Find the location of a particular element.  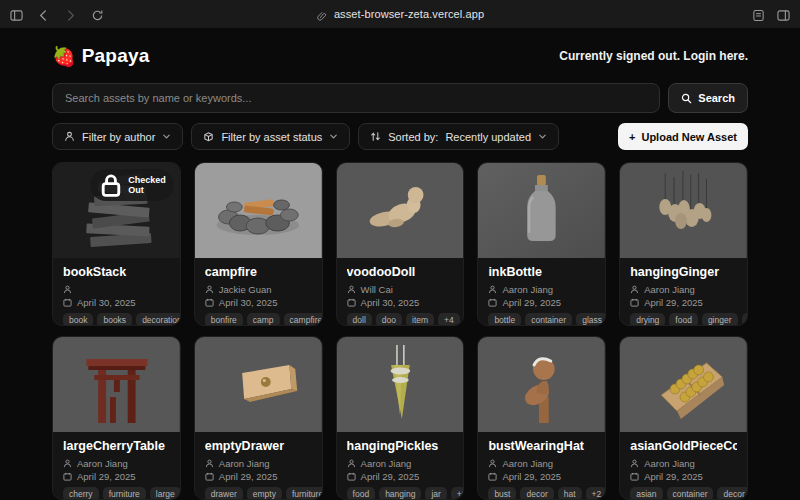

plus-icon: + is located at coordinates (632, 137).